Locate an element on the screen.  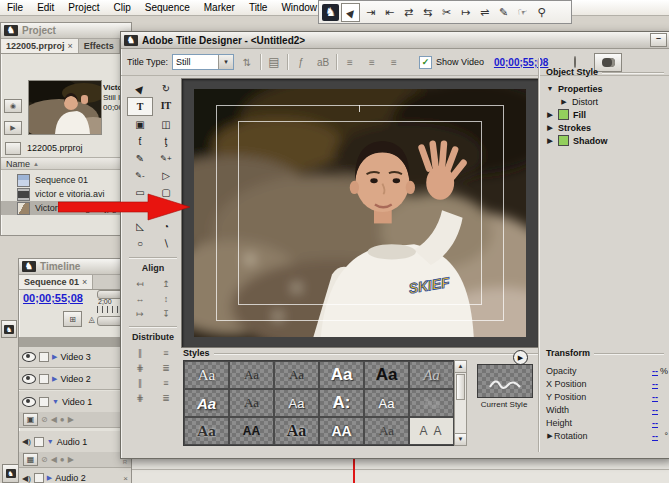
slip-tool-icon: ↦ is located at coordinates (466, 12).